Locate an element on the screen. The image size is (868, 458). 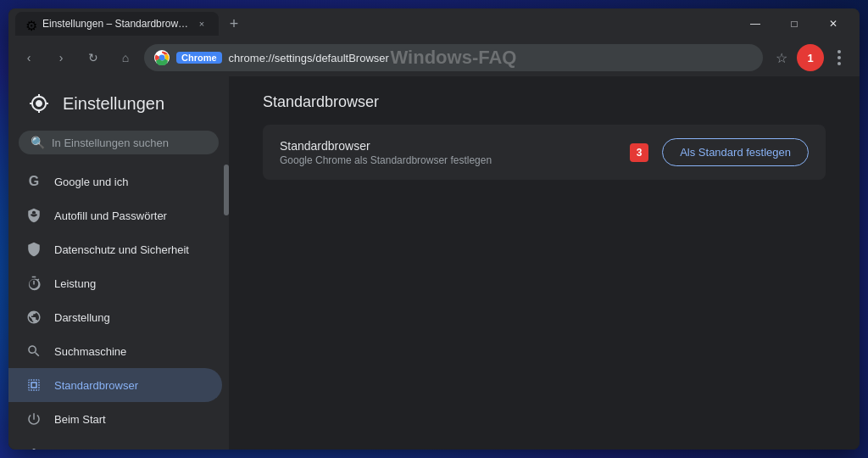
google-icon: G is located at coordinates (34, 182).